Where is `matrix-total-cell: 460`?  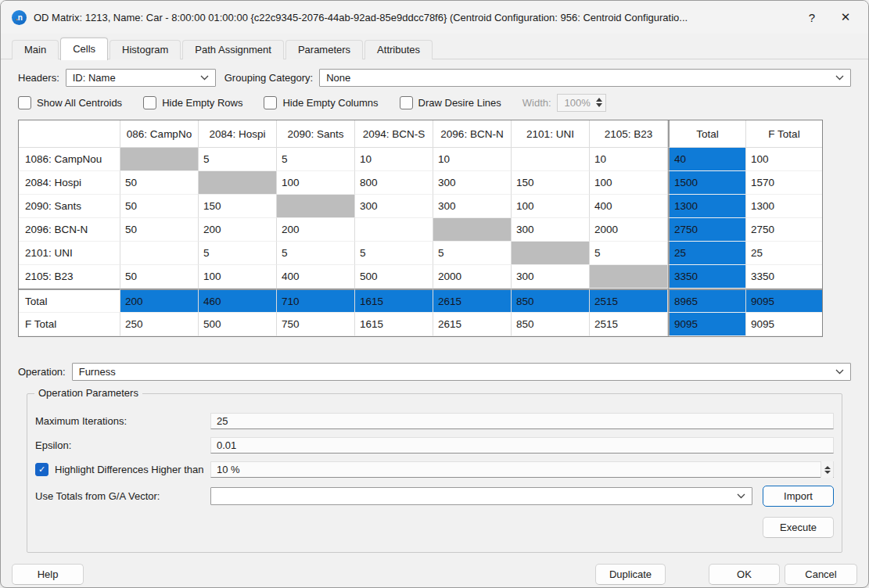 matrix-total-cell: 460 is located at coordinates (238, 300).